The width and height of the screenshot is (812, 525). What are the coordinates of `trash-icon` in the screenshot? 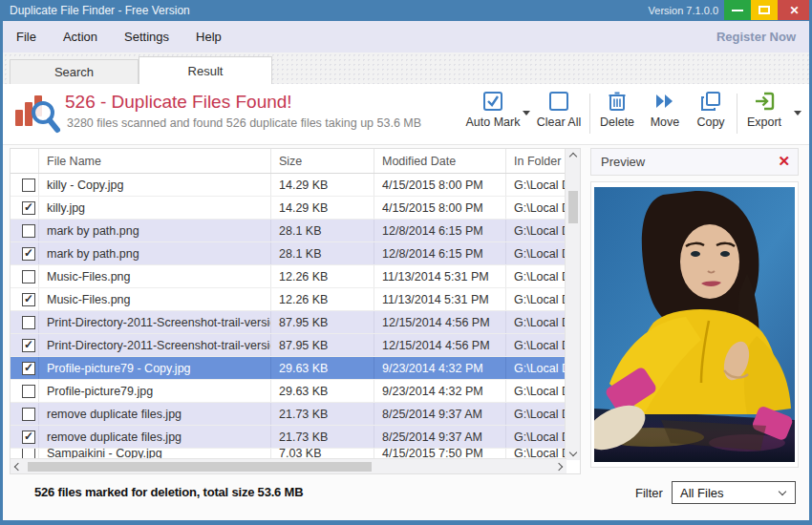 It's located at (617, 101).